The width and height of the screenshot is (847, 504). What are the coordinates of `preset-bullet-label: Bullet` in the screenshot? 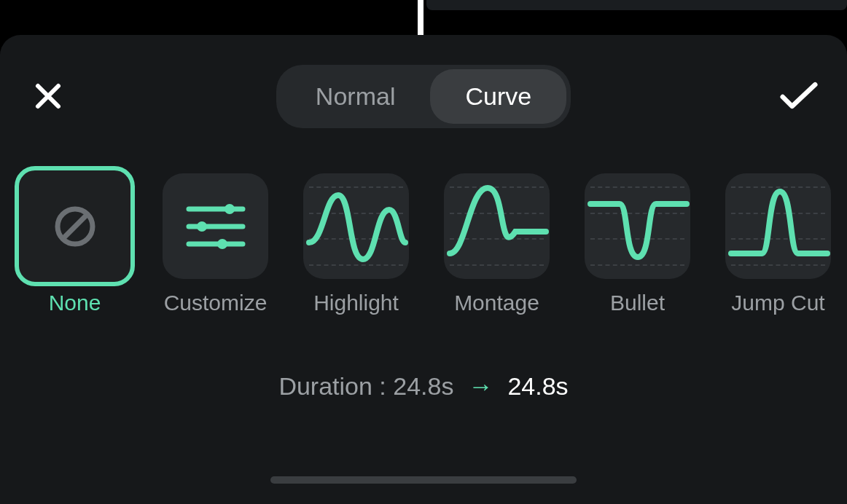 It's located at (637, 303).